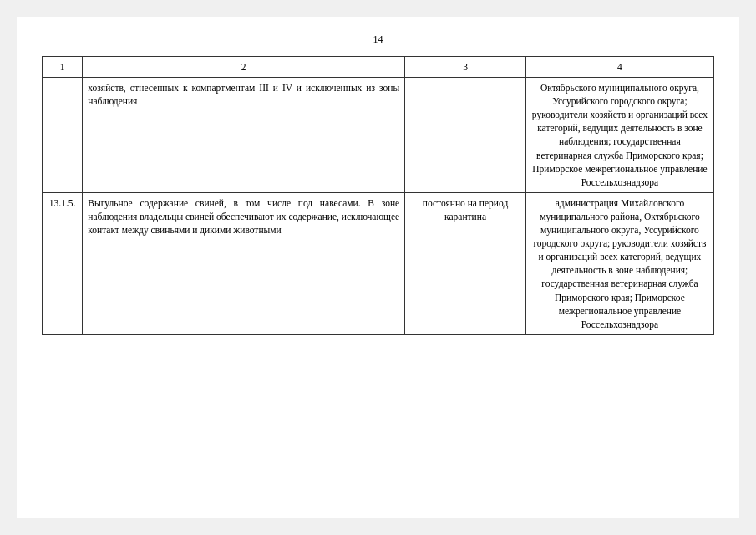  What do you see at coordinates (244, 135) in the screenshot?
I see `row-col2-0: хозяйств, отнесенных к компартментам III…` at bounding box center [244, 135].